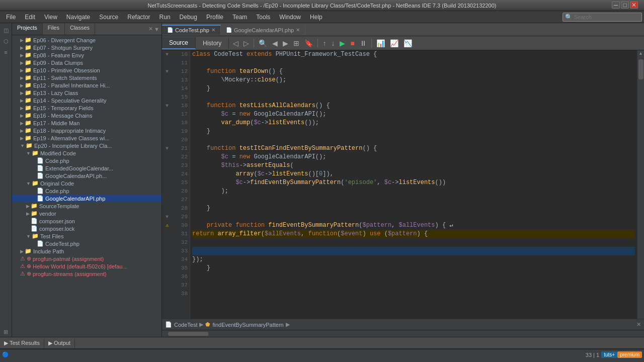 The image size is (644, 362). I want to click on tree-item-task1: ⚠⊕progfun-patmat (assignment), so click(87, 258).